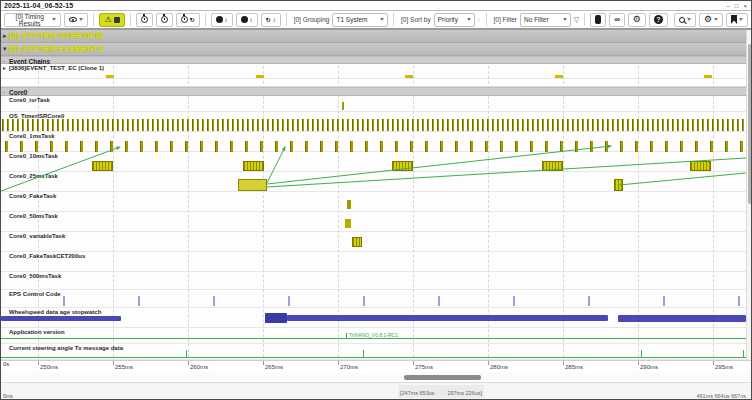 This screenshot has height=400, width=752. I want to click on sortby-select: Priority, so click(454, 20).